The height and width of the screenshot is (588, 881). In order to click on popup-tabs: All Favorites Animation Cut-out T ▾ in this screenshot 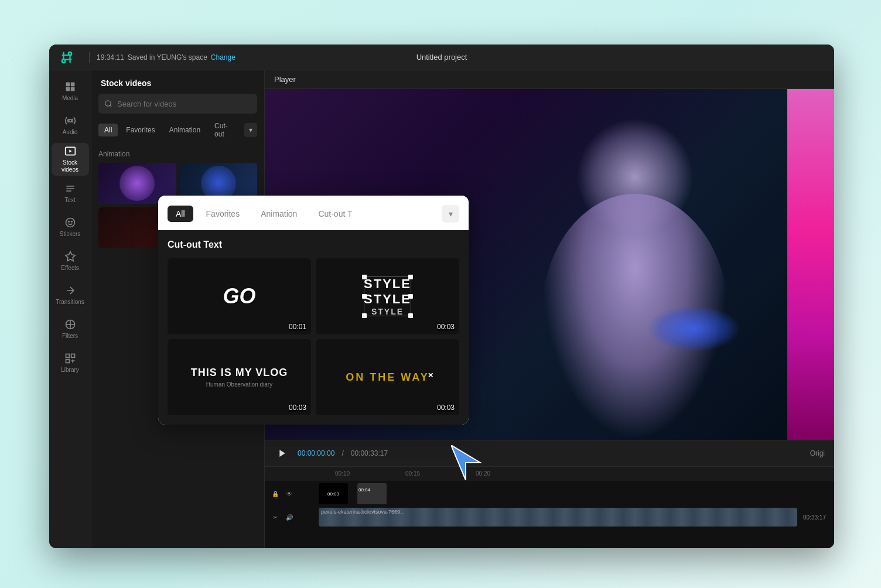, I will do `click(313, 213)`.